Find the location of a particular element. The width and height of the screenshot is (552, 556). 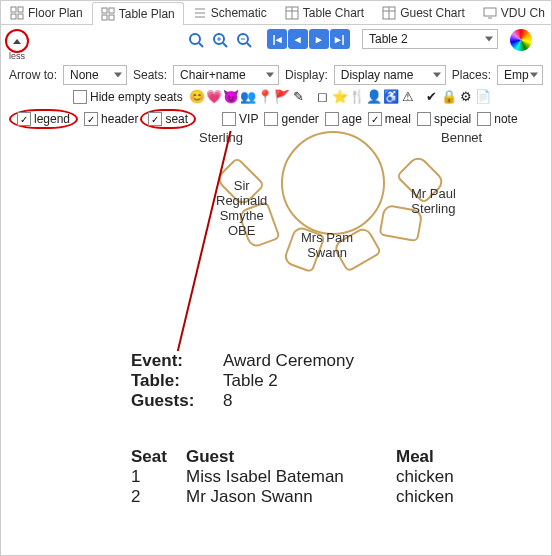

seats-select: Chair+name is located at coordinates (226, 75).